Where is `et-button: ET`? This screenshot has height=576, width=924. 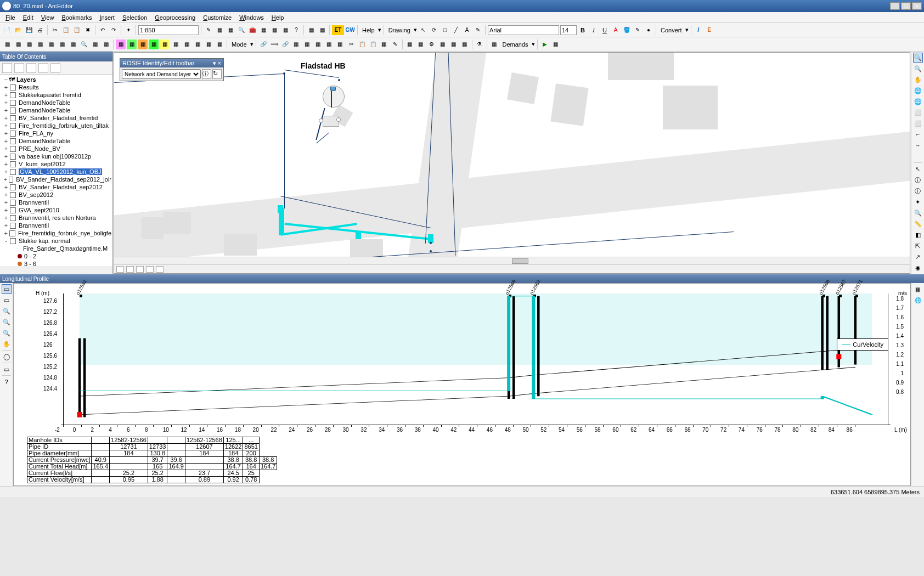 et-button: ET is located at coordinates (338, 30).